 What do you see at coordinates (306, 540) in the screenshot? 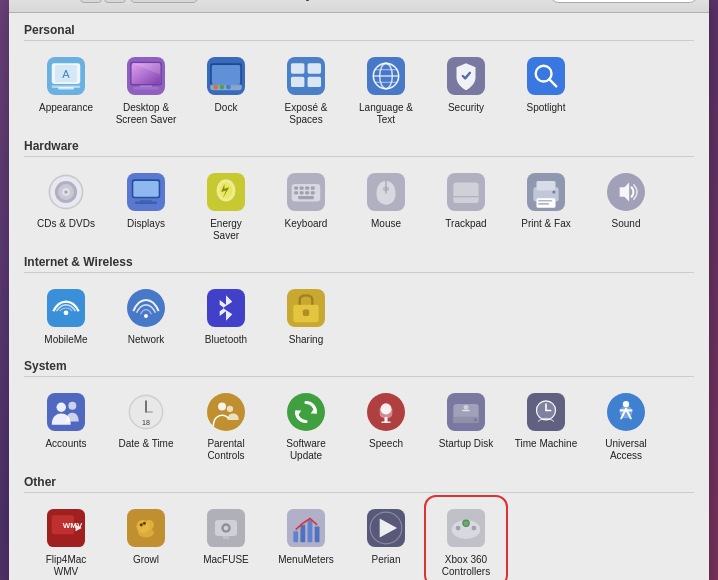
I see `pref-item-menumeters: MenuMeters` at bounding box center [306, 540].